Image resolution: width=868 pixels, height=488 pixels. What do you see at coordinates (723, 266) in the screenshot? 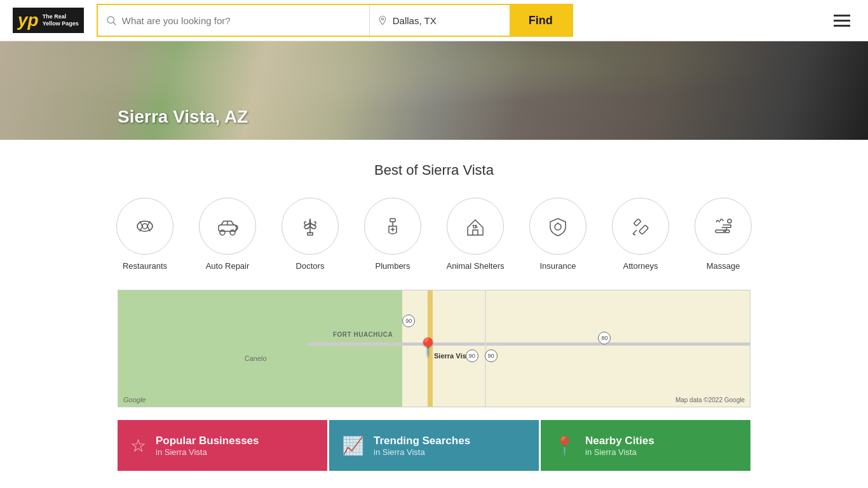
I see `category-massage-label: Massage` at bounding box center [723, 266].